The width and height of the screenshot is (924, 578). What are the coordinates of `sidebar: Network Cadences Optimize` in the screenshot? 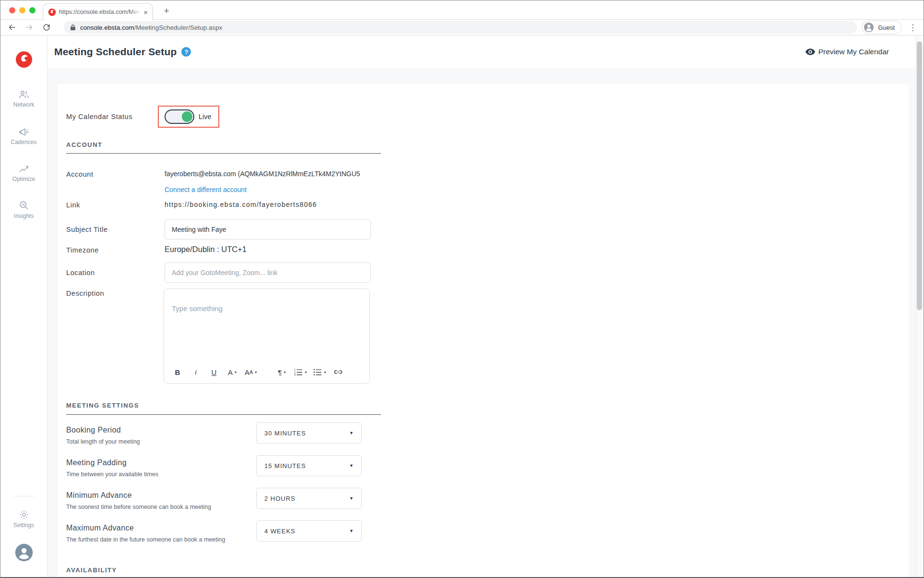 It's located at (24, 306).